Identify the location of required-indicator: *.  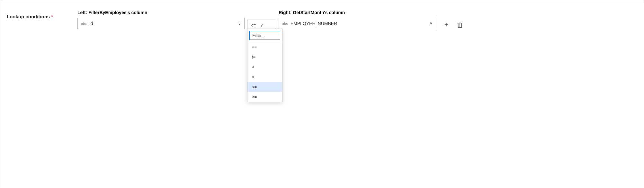
(52, 17).